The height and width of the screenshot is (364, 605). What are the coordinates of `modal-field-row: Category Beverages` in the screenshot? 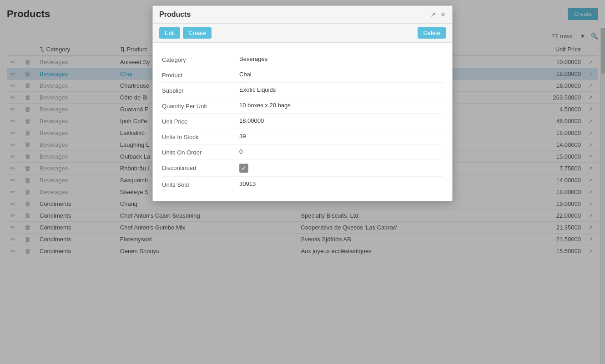 It's located at (302, 60).